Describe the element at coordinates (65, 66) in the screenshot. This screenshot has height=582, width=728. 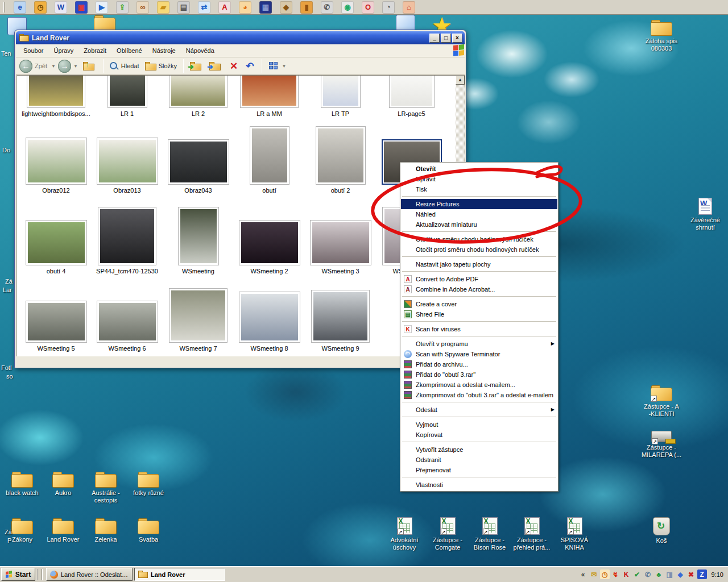
I see `forward-button: →` at that location.